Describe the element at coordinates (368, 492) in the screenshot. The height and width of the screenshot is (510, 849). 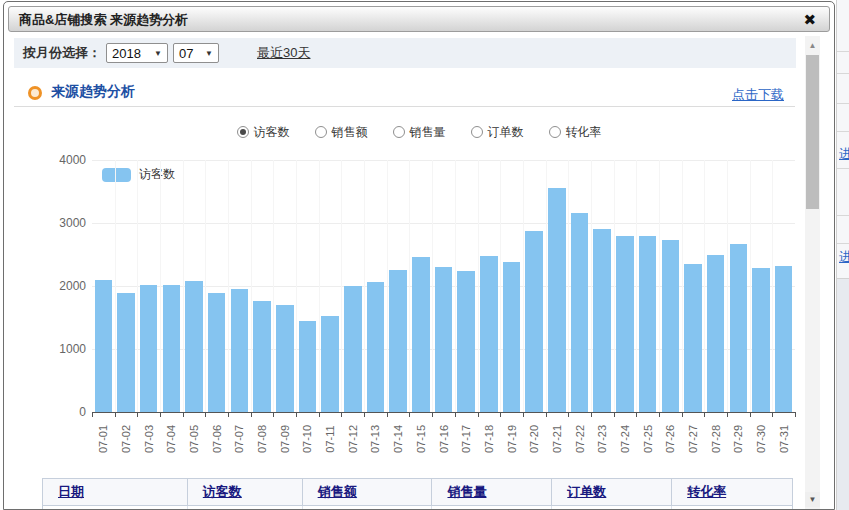
I see `table-header-销售额: 销售额` at that location.